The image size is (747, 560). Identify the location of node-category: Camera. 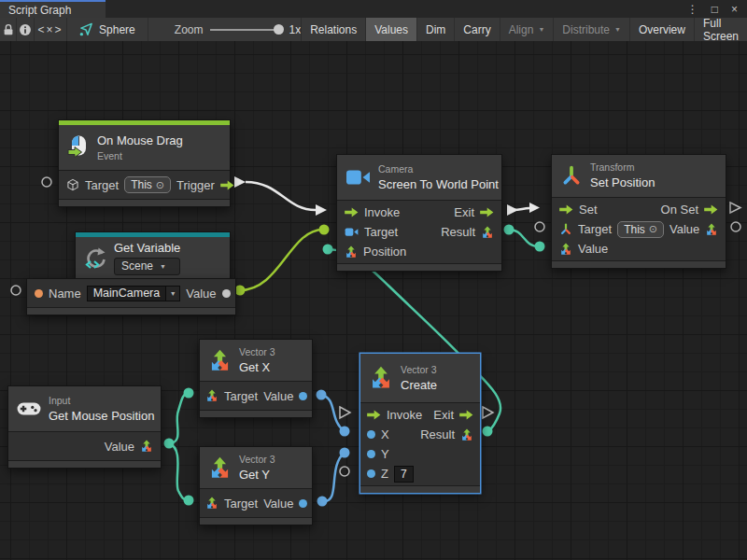
(439, 170).